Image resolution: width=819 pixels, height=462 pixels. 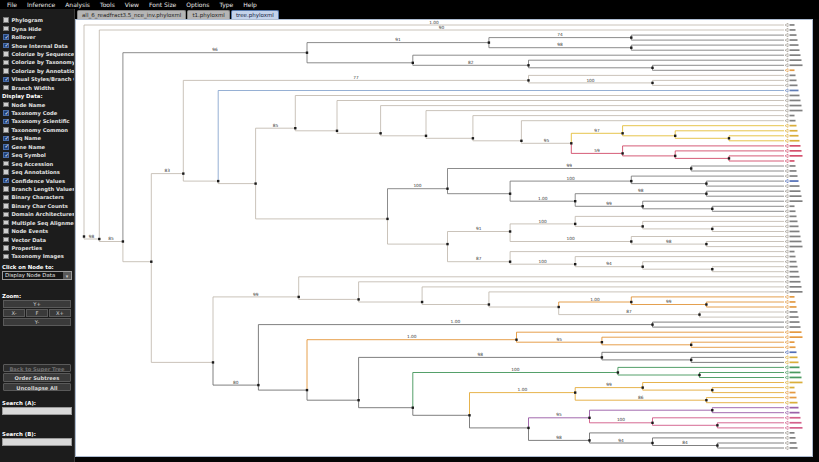 I want to click on search-b-input, so click(x=37, y=442).